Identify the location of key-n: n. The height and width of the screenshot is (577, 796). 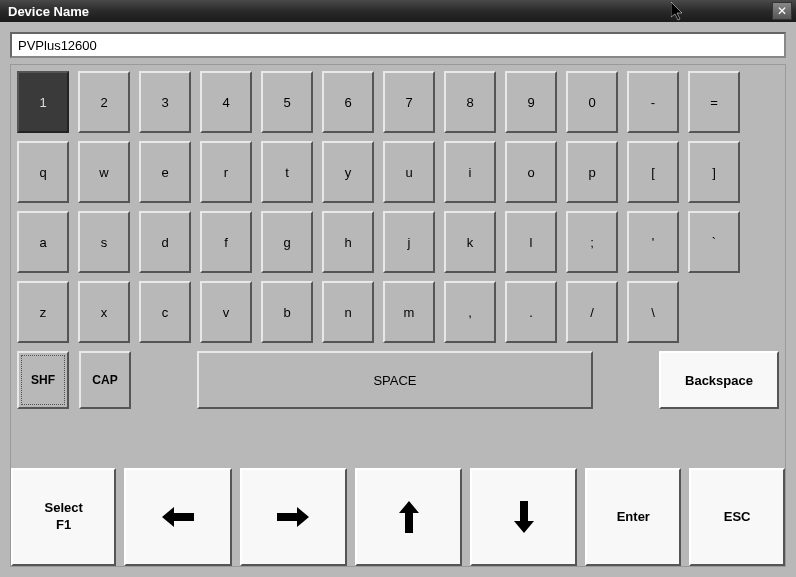
(348, 312).